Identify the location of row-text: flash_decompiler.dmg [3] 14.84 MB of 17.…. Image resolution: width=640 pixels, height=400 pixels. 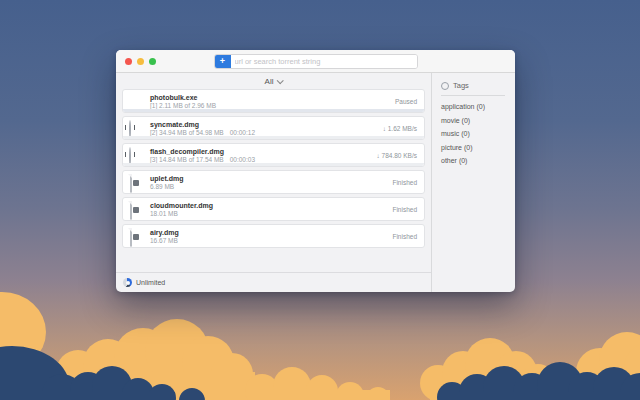
(202, 156).